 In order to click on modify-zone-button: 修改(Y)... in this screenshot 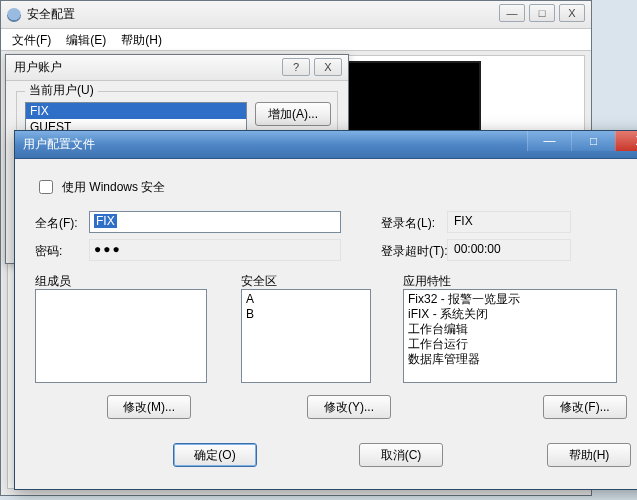, I will do `click(349, 407)`.